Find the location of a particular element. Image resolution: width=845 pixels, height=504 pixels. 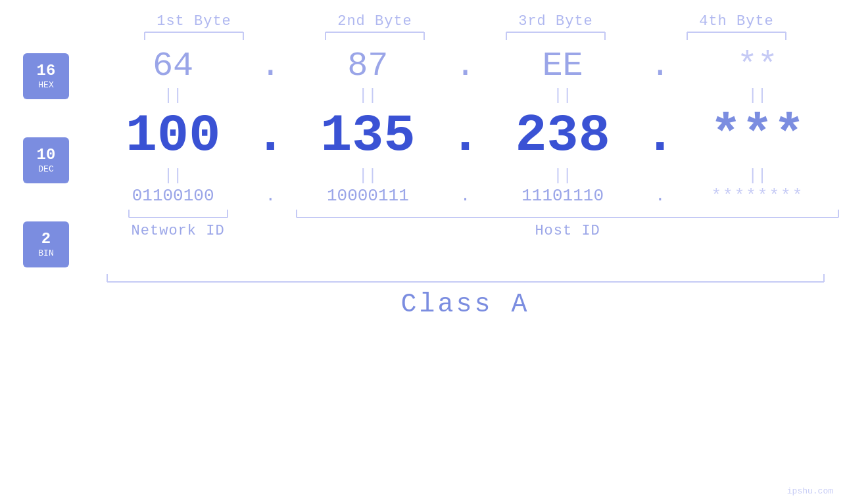

dec-byte-3: 238 is located at coordinates (563, 135).